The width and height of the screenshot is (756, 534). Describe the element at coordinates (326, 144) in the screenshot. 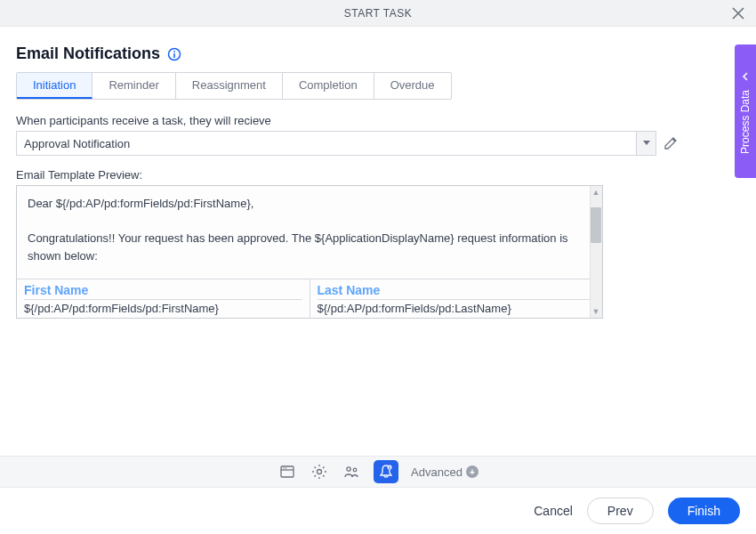

I see `dropdown-value: Approval Notification` at that location.